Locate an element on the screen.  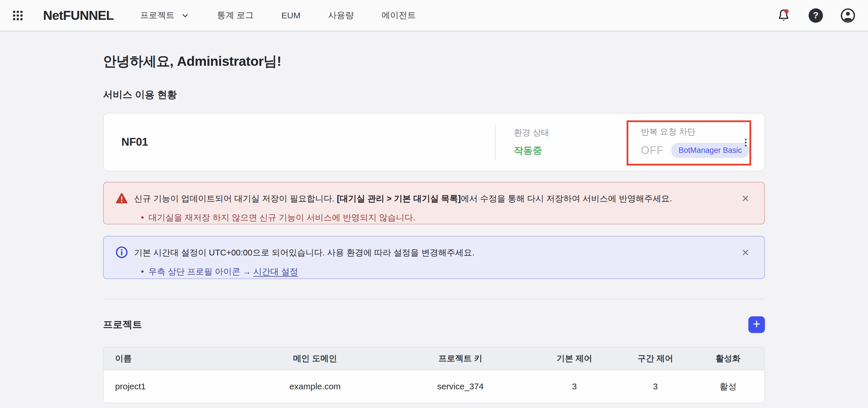
top-navbar: NetFUNNEL 프로젝트 통계 로그 EUM 사용량 에이전트 is located at coordinates (434, 16).